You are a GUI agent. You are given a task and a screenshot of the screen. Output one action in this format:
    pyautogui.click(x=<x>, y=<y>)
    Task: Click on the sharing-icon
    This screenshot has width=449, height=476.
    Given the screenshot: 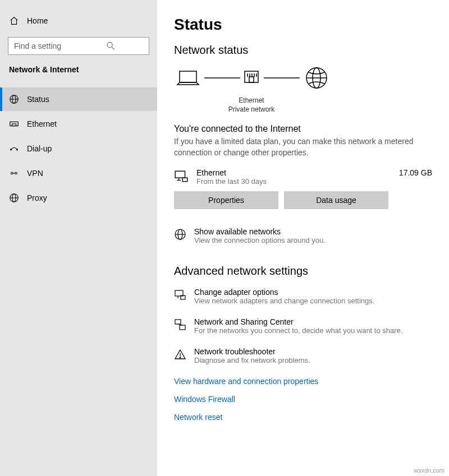 What is the action you would take?
    pyautogui.click(x=180, y=325)
    